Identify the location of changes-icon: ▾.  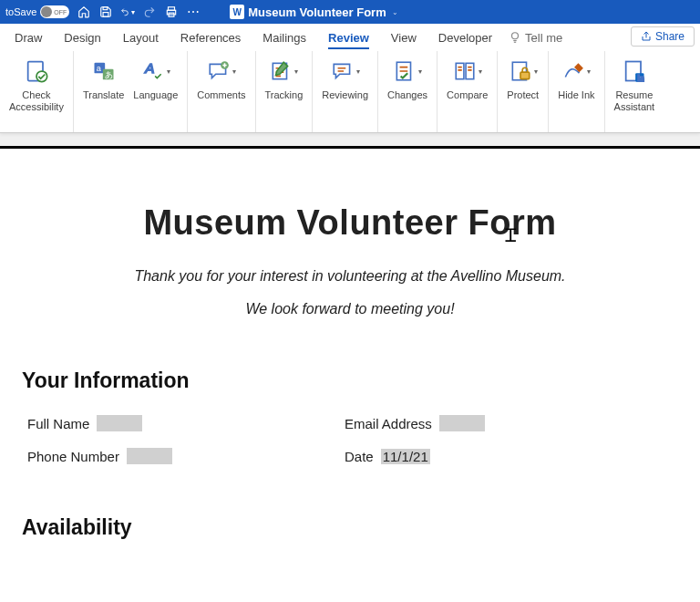
(407, 71).